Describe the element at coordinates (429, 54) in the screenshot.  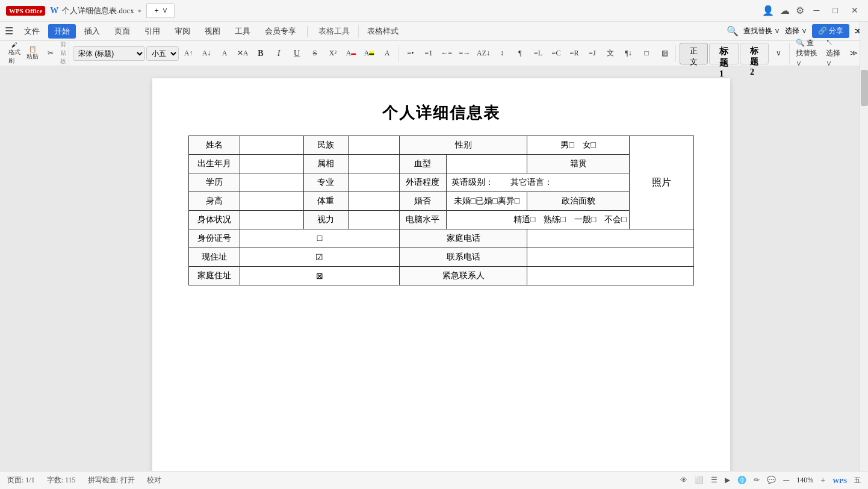
I see `numbered-list-button: ≡1` at that location.